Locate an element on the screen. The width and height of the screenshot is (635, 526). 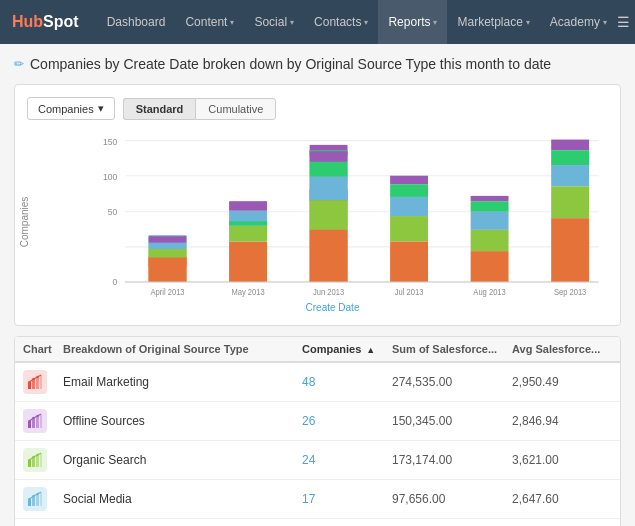
row-avg-value: 3,621.00 is located at coordinates (562, 460).